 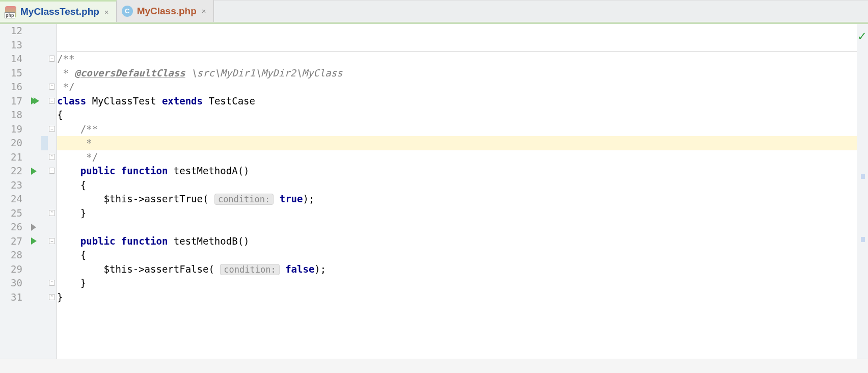 I want to click on collapsed-region-icon, so click(x=34, y=227).